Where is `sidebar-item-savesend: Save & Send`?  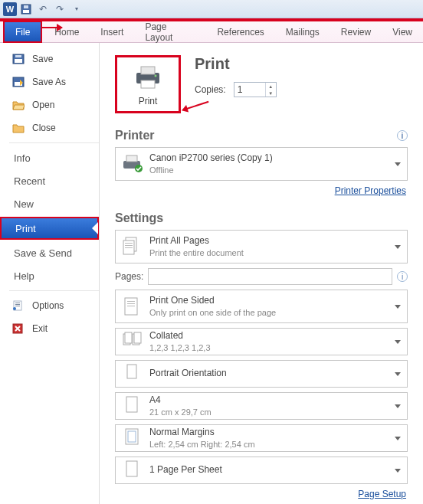 sidebar-item-savesend: Save & Send is located at coordinates (49, 253).